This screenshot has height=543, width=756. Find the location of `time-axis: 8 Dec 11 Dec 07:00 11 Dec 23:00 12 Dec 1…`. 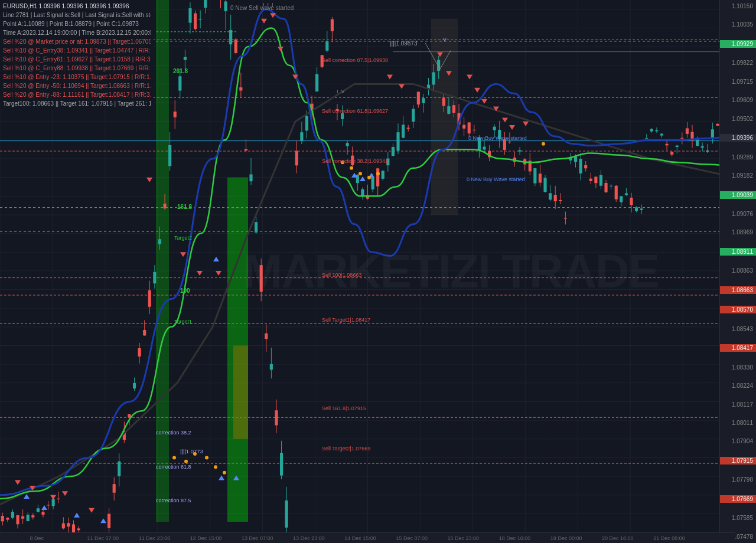

time-axis: 8 Dec 11 Dec 07:00 11 Dec 23:00 12 Dec 1… is located at coordinates (367, 538).